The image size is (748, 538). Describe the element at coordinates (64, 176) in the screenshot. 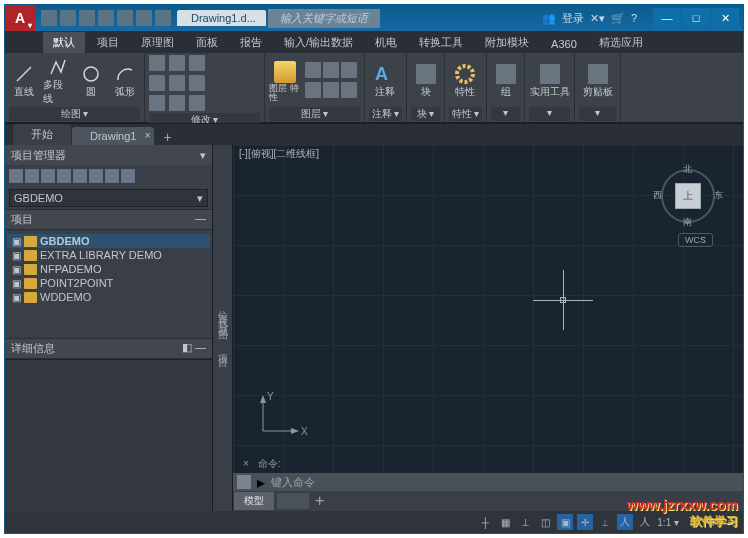

I see `wizard-icon` at that location.